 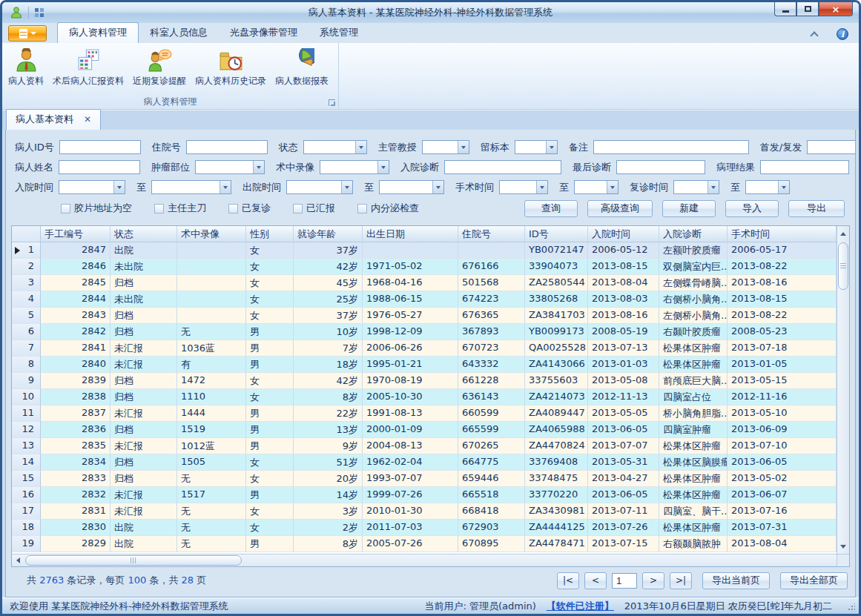 What do you see at coordinates (76, 234) in the screenshot?
I see `column-header: 手工编号` at bounding box center [76, 234].